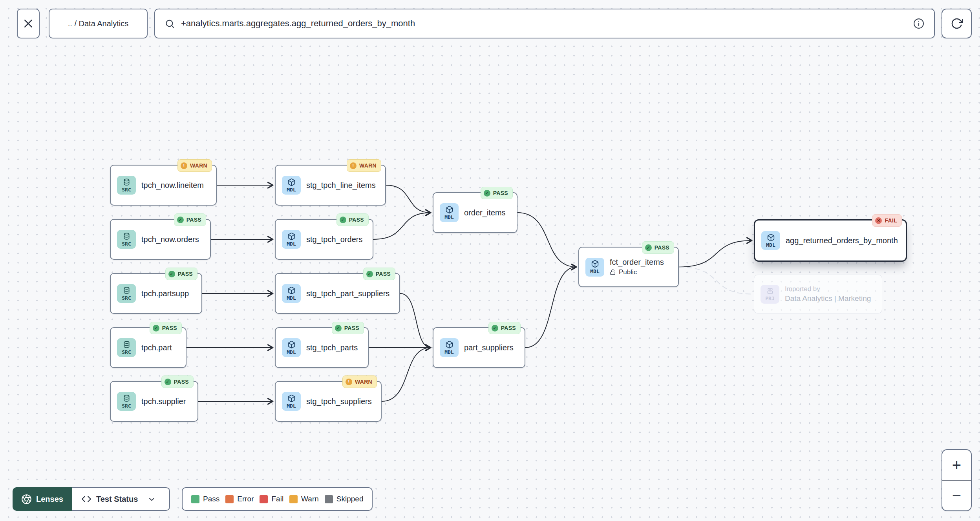  What do you see at coordinates (485, 213) in the screenshot?
I see `node-title: order_items` at bounding box center [485, 213].